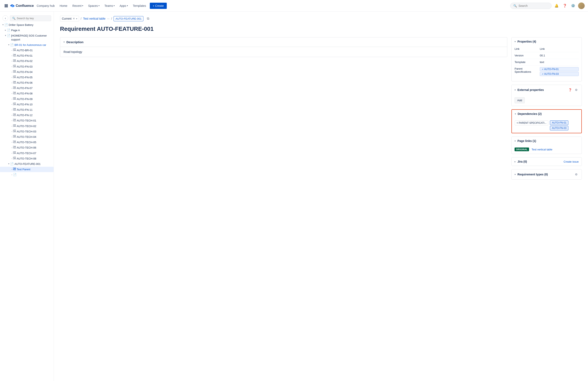  I want to click on sidebar-item-autofn-02: • AUTO-FN-02, so click(27, 61).